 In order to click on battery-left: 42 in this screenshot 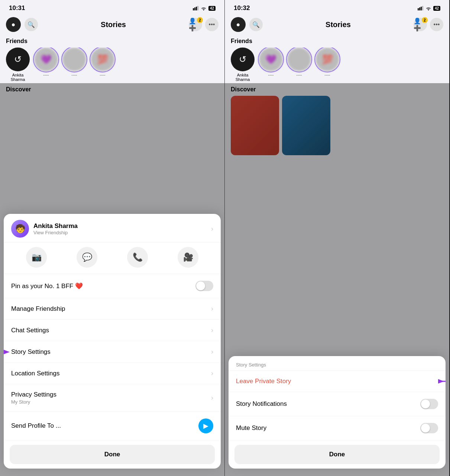, I will do `click(212, 8)`.